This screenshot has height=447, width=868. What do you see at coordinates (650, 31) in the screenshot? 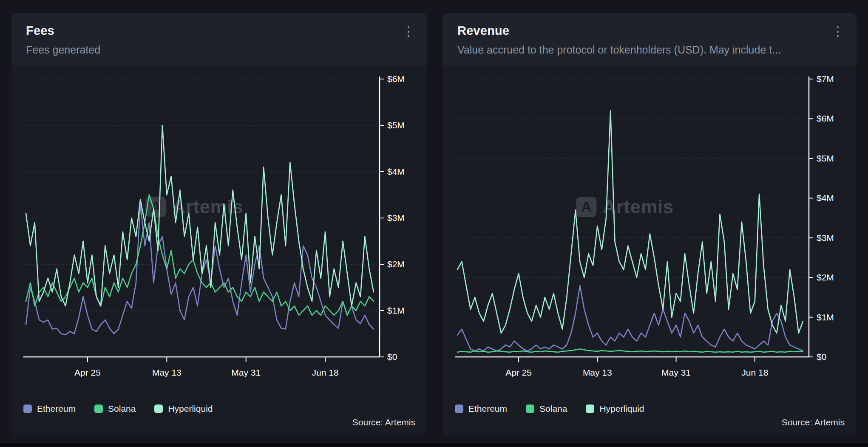
I see `page-title: Revenue` at bounding box center [650, 31].